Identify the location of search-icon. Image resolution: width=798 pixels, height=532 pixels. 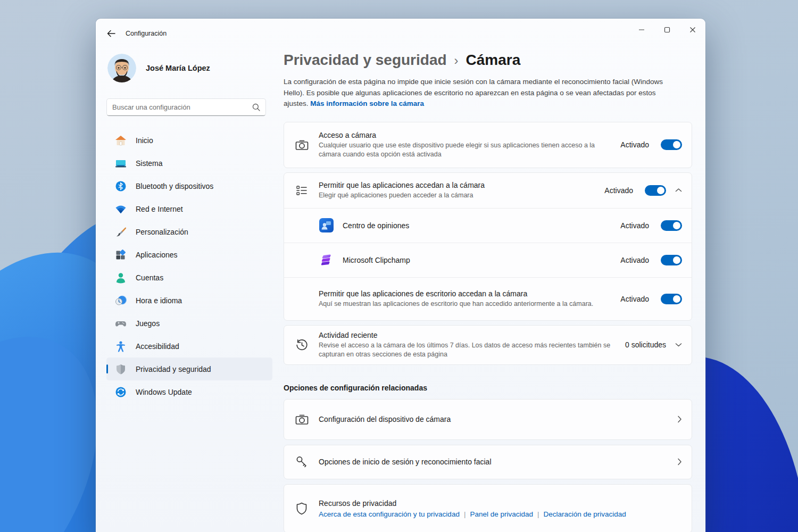
(256, 107).